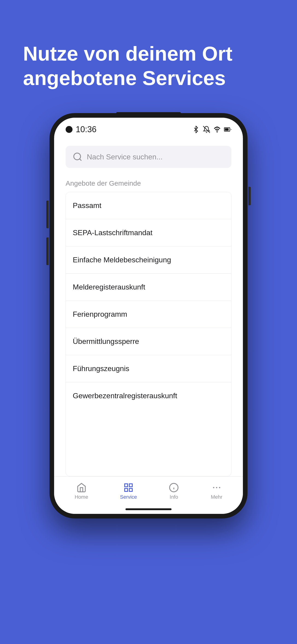 The image size is (297, 644). I want to click on list-item: Gewerbezentralregisterauskunft, so click(148, 396).